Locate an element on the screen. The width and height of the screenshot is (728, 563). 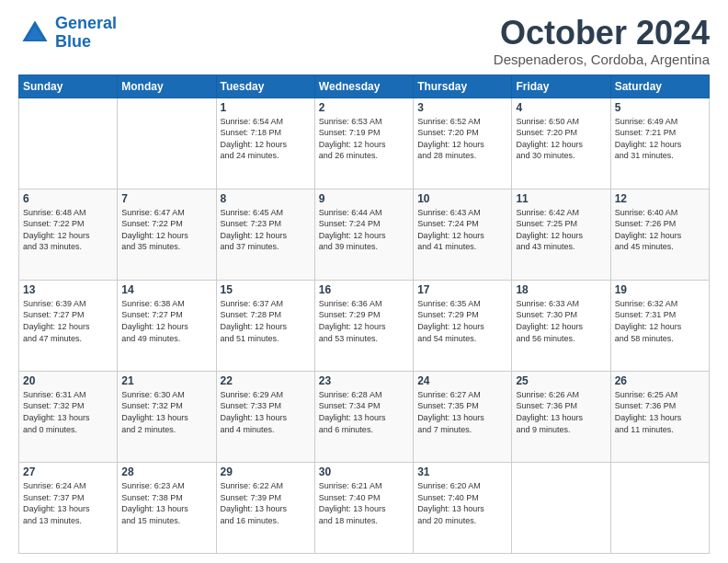
calendar-cell: 3Sunrise: 6:52 AMSunset: 7:20 PMDaylight… is located at coordinates (463, 144).